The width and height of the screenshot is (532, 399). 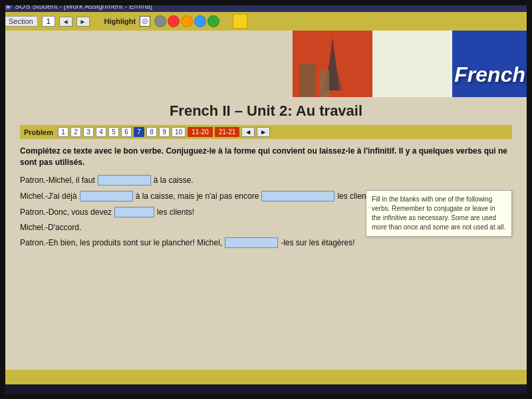 I want to click on prob-nav-left: ◄, so click(x=248, y=132).